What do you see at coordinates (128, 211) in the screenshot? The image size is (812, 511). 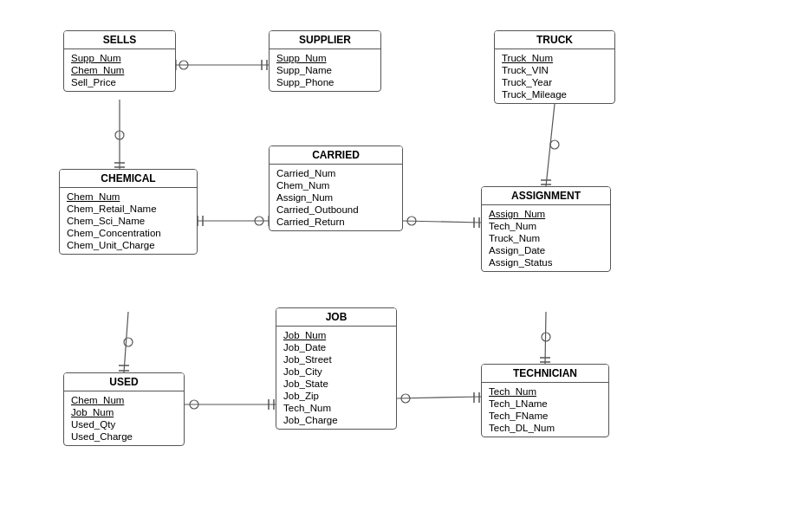 I see `chemical-table: CHEMICAL Chem_Num Chem_Retail_Name Chem_…` at bounding box center [128, 211].